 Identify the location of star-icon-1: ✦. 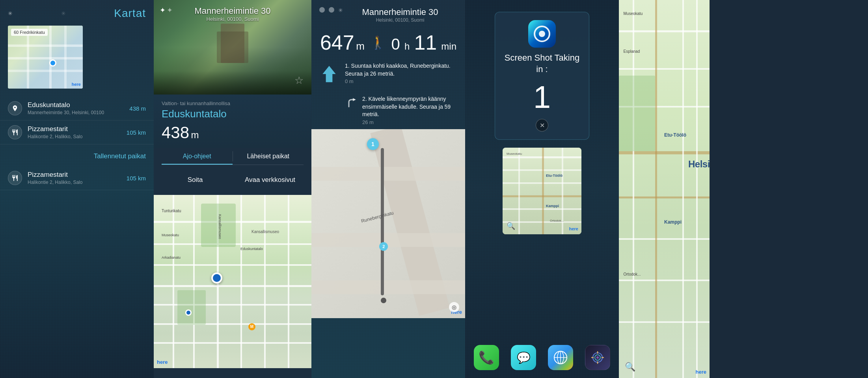
(162, 10).